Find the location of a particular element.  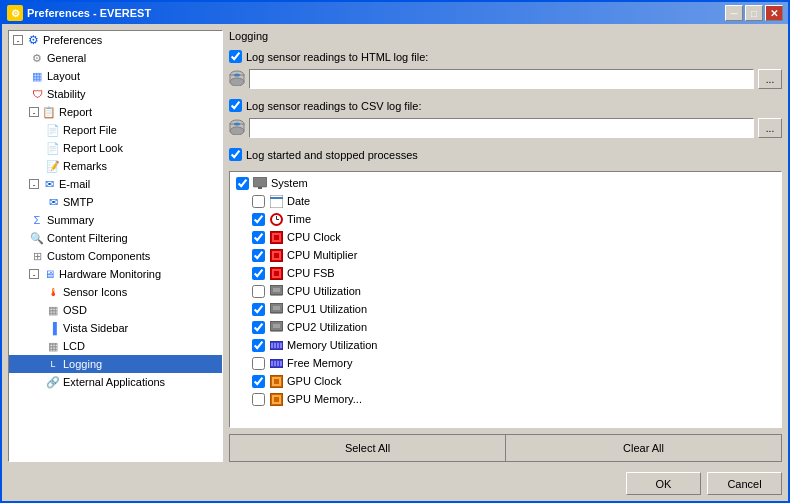

sidebar-item-vista-sidebar: ▐ Vista Sidebar is located at coordinates (116, 328).